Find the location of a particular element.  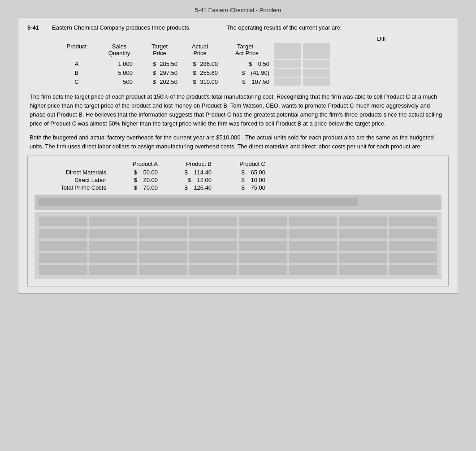

direct-materials-label: Direct Materials is located at coordinates (73, 172).